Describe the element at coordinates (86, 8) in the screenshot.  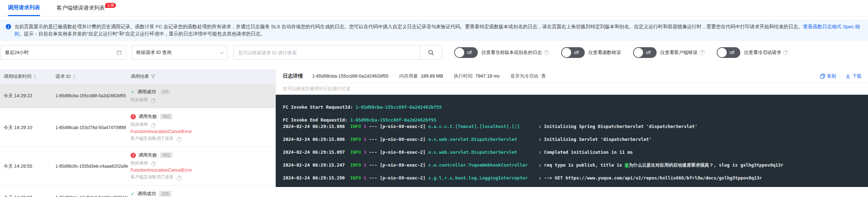
I see `tab-client-error-request-list: 客户端错误请求列表 公测` at that location.